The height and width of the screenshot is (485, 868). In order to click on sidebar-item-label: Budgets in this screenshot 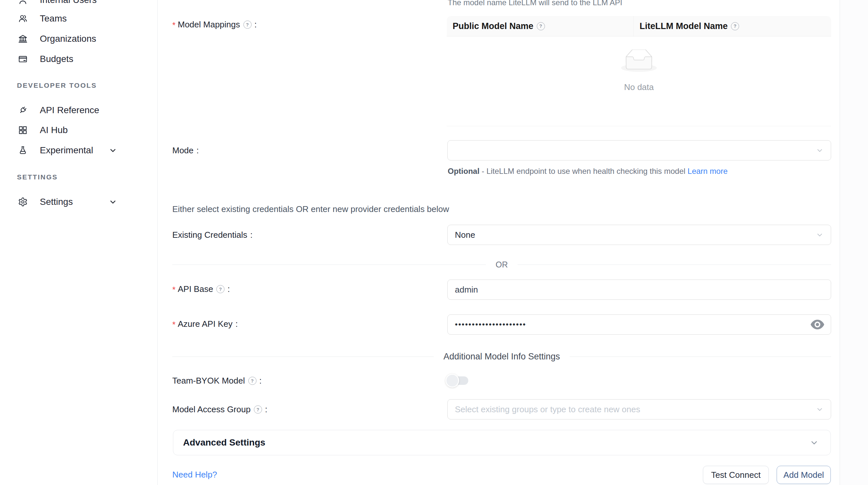, I will do `click(57, 59)`.